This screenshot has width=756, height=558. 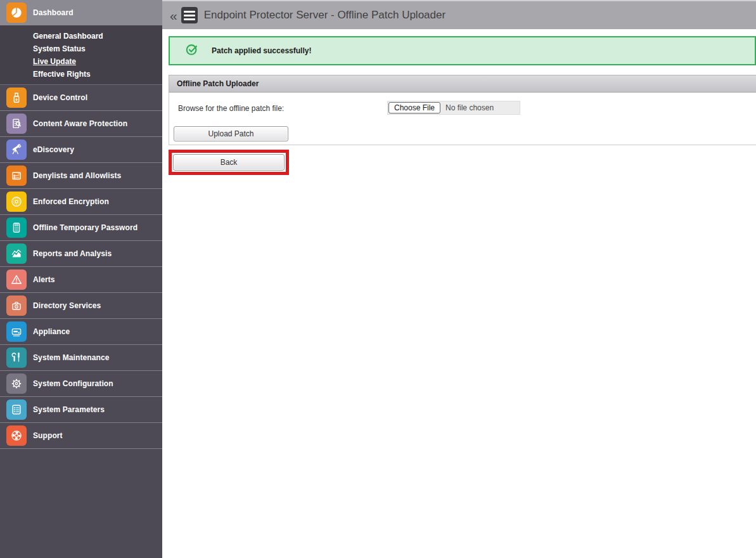 I want to click on sidebar-item-label: System Maintenance, so click(x=71, y=358).